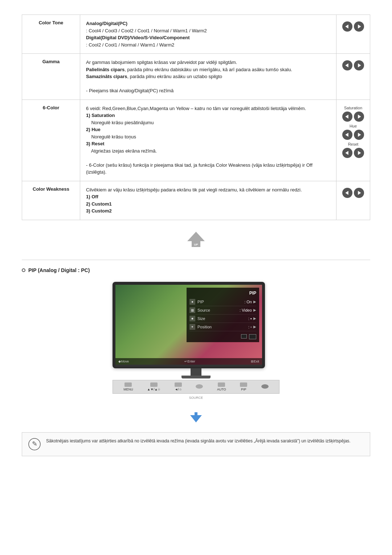 This screenshot has height=555, width=392. Describe the element at coordinates (244, 387) in the screenshot. I see `pip-button-group: PIP` at that location.